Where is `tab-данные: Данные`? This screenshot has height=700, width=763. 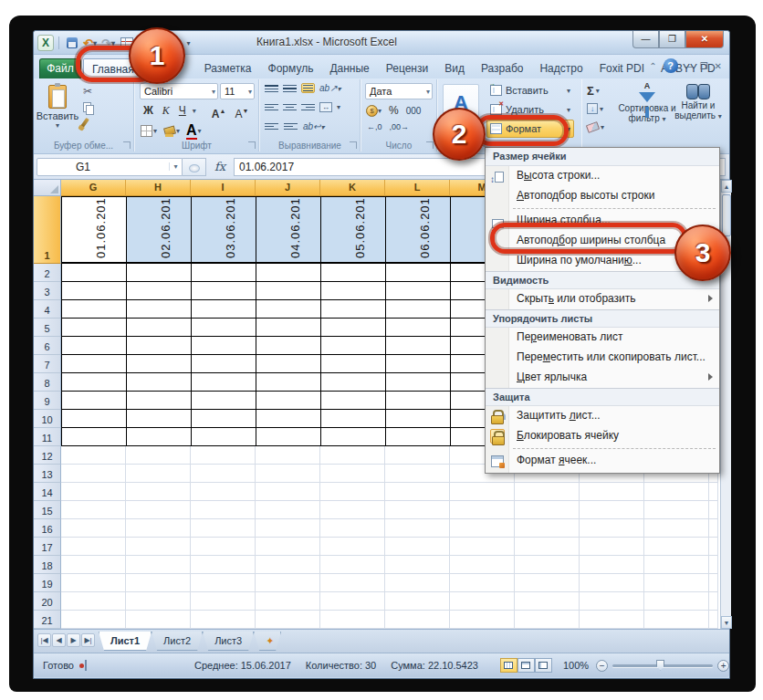
tab-данные: Данные is located at coordinates (349, 68).